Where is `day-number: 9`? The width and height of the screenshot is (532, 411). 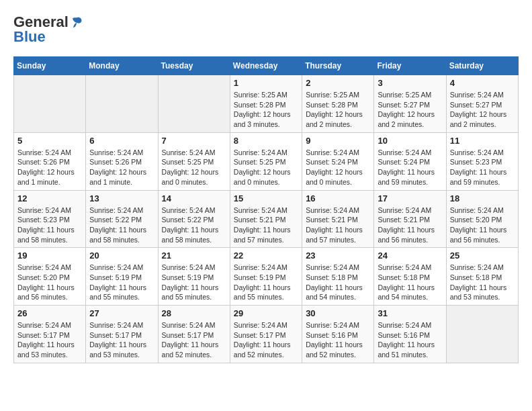
day-number: 9 is located at coordinates (338, 141).